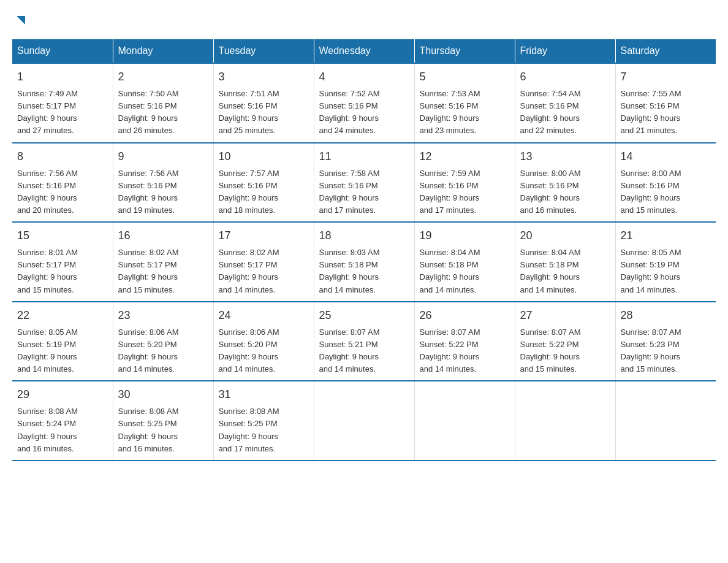 This screenshot has width=728, height=563. I want to click on day-info: Sunrise: 7:51 AMSunset: 5:16 PMDaylight:…, so click(249, 112).